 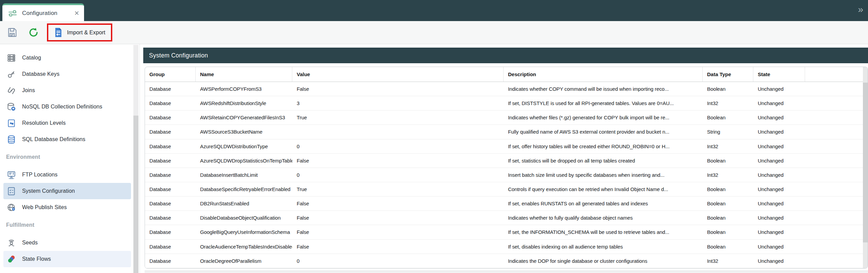 What do you see at coordinates (244, 189) in the screenshot?
I see `table-cell: DatabaseSpecificRetryableErrorEnabled` at bounding box center [244, 189].